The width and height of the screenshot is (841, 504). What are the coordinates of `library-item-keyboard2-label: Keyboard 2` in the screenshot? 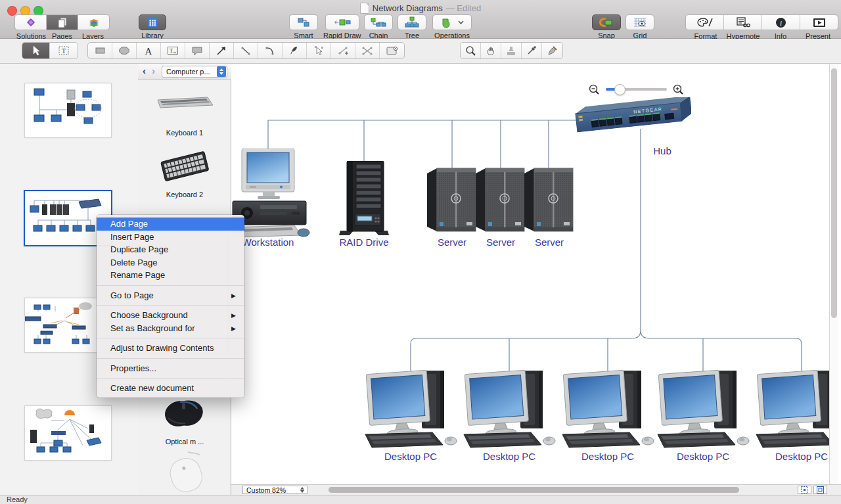 It's located at (185, 195).